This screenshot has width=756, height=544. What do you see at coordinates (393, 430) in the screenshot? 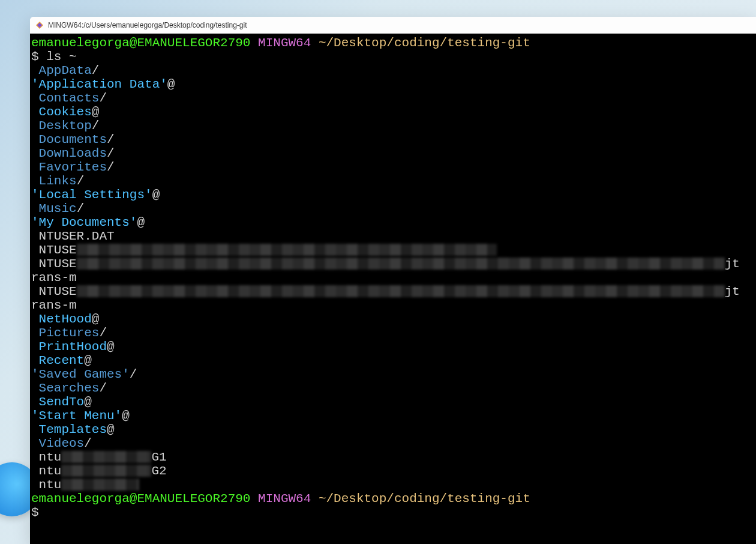
I see `ls-entry: Templates@` at bounding box center [393, 430].